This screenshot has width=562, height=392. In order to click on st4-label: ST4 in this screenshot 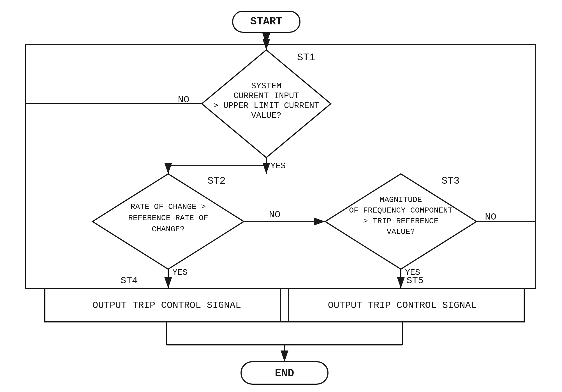, I will do `click(129, 281)`.